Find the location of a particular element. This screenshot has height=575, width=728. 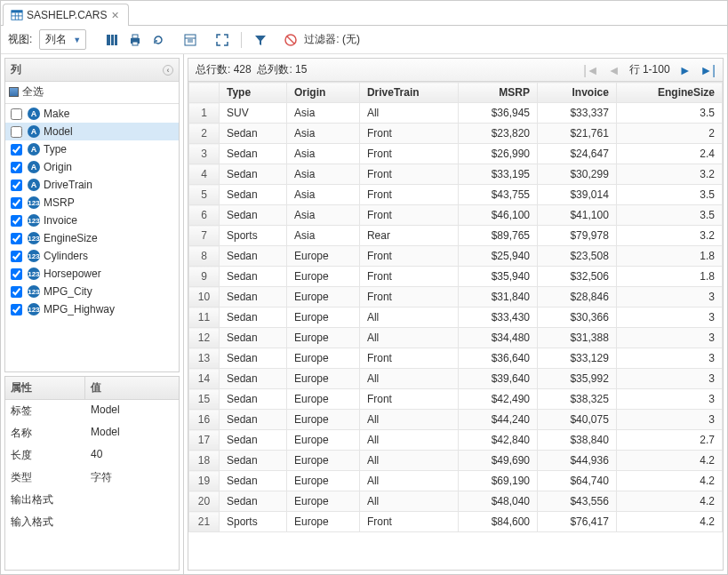

cell: $43,556 is located at coordinates (578, 501).